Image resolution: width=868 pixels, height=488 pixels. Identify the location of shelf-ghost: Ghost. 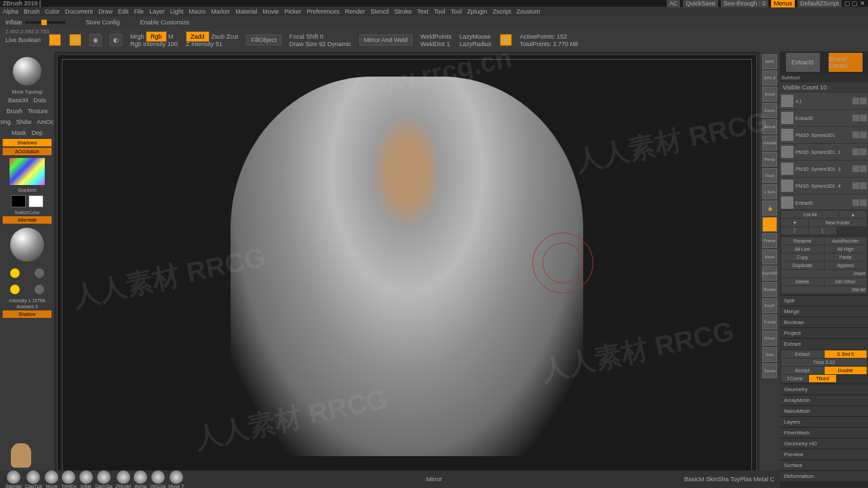
(770, 338).